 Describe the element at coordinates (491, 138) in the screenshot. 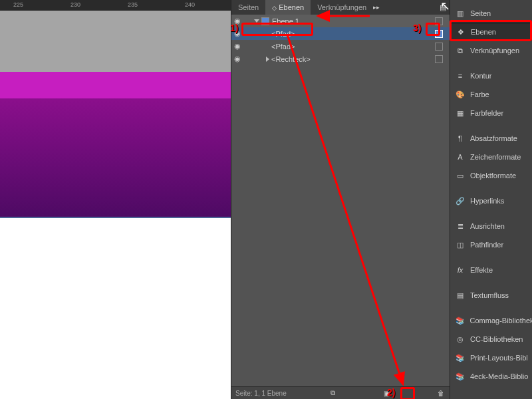

I see `dock-absatzformate: ¶Absatzformate` at that location.